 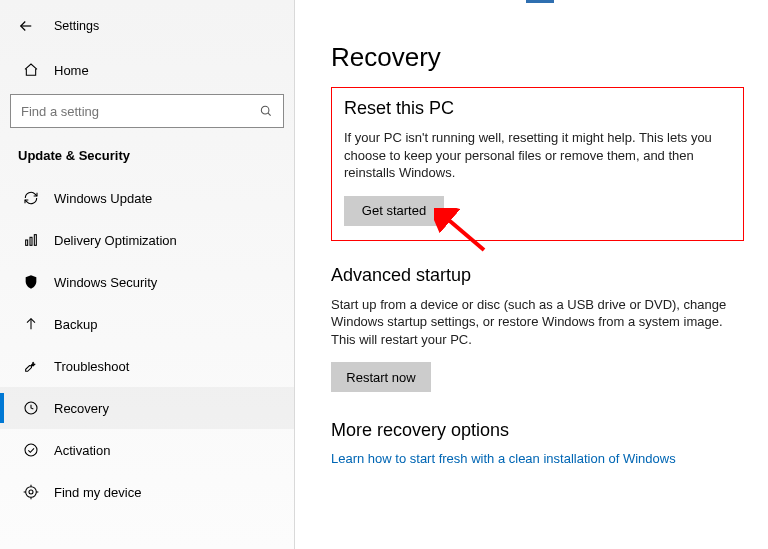 What do you see at coordinates (538, 329) in the screenshot?
I see `advanced-startup-section: Advanced startup Start up from a device …` at bounding box center [538, 329].